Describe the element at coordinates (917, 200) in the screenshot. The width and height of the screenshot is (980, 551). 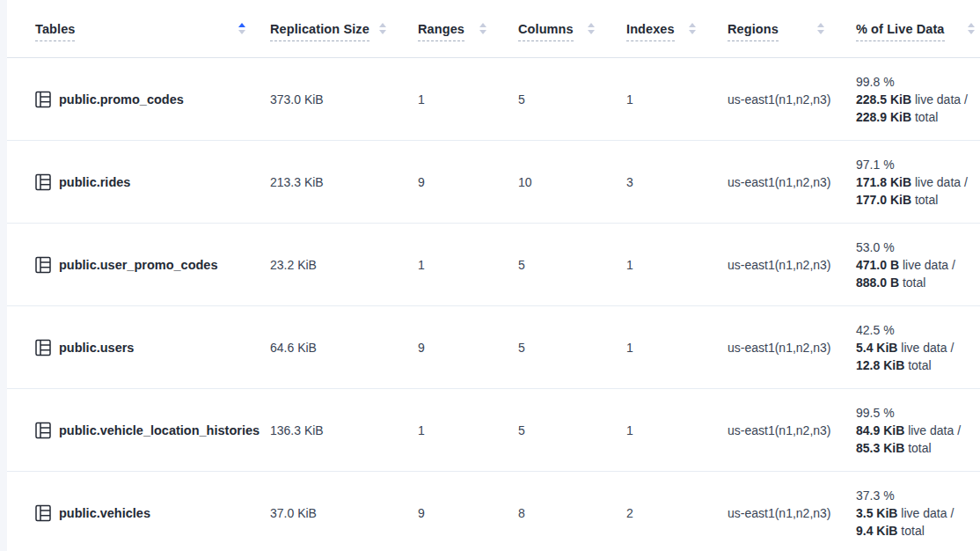
I see `total-size-line: 177.0 KiB total` at that location.